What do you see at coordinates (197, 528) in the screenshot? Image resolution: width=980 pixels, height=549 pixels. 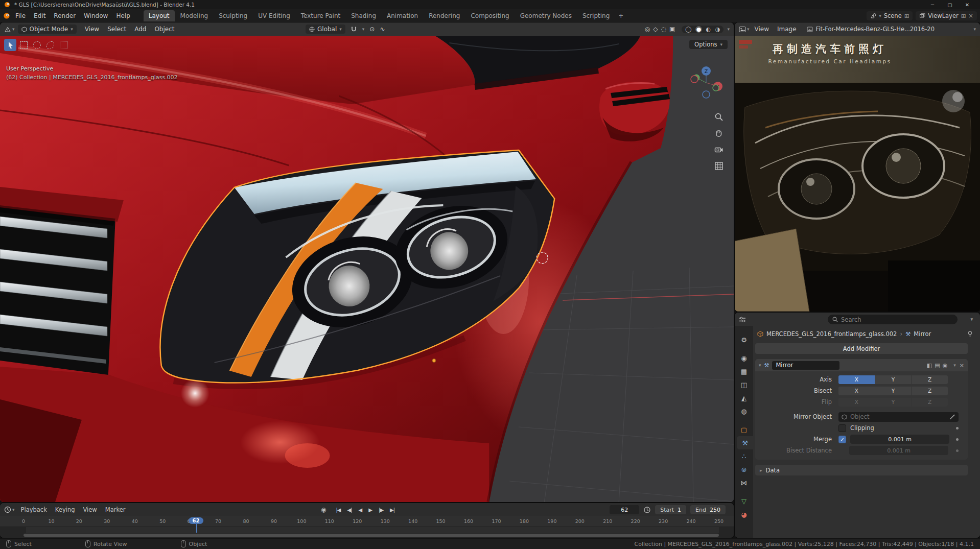 I see `playhead` at bounding box center [197, 528].